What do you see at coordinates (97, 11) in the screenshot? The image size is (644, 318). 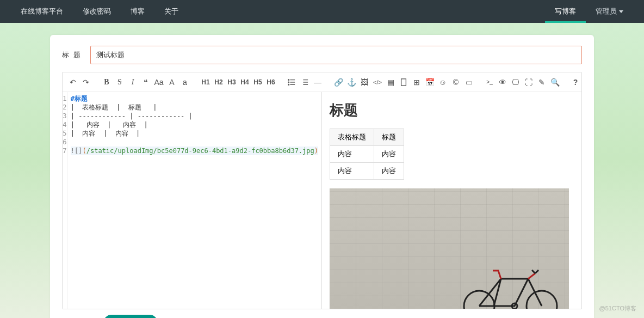 I see `nav-change-password: 修改密码` at bounding box center [97, 11].